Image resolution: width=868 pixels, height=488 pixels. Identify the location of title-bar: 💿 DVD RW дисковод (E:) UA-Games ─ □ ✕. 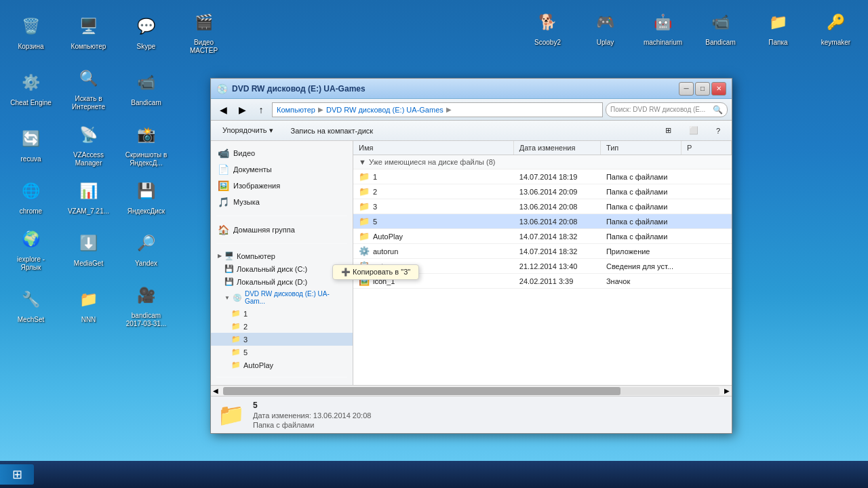
(471, 89).